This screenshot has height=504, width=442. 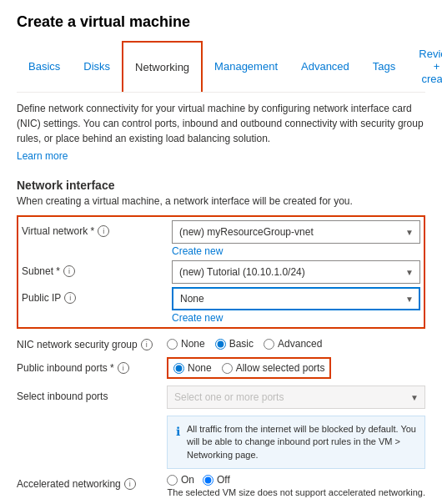 I want to click on nic-security-group-label: NIC network security group, so click(x=77, y=345).